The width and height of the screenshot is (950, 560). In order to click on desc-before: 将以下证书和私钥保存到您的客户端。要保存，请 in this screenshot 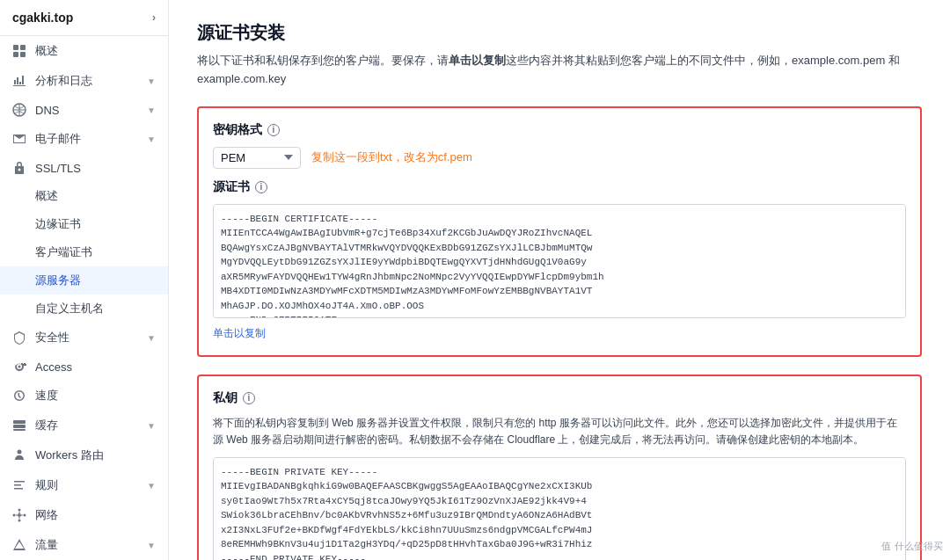, I will do `click(323, 60)`.